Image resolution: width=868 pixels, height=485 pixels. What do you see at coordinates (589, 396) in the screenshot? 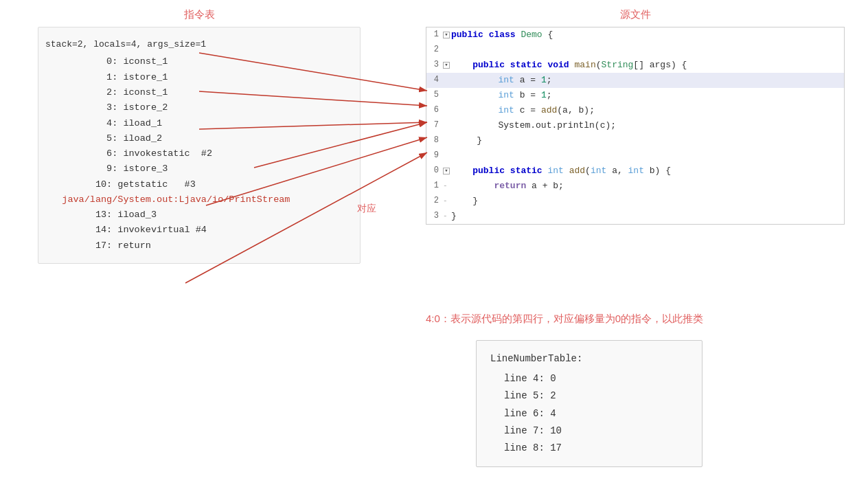
I see `lnt-entry-1: line 5: 2` at bounding box center [589, 396].